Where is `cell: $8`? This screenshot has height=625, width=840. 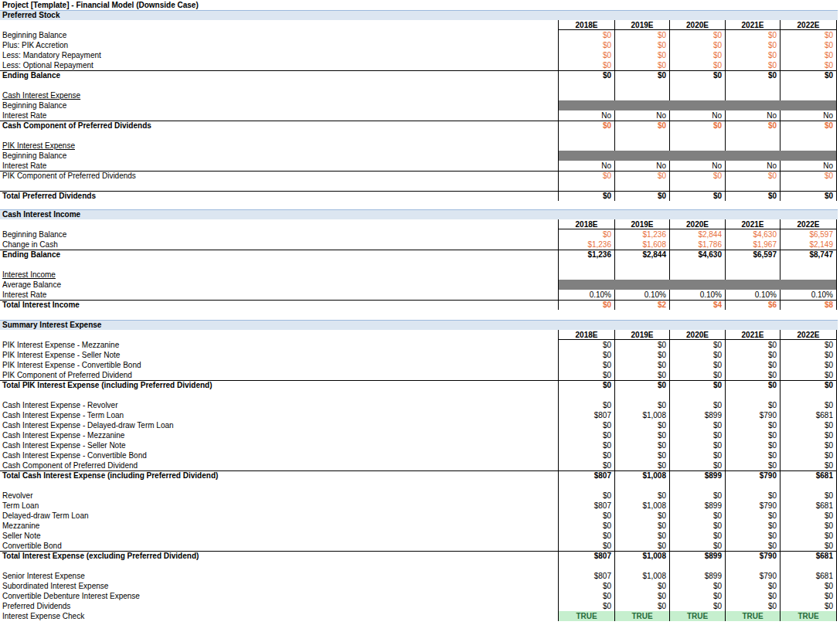
cell: $8 is located at coordinates (808, 305).